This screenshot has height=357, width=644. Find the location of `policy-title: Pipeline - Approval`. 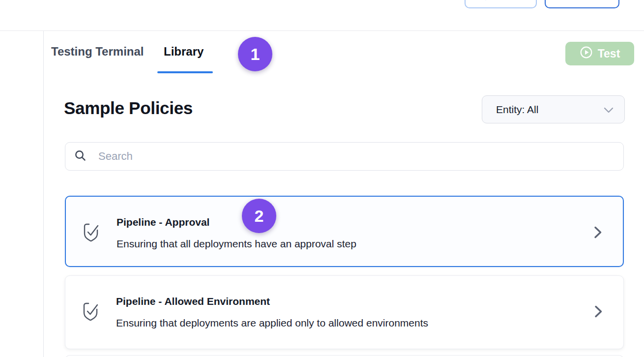

policy-title: Pipeline - Approval is located at coordinates (163, 222).